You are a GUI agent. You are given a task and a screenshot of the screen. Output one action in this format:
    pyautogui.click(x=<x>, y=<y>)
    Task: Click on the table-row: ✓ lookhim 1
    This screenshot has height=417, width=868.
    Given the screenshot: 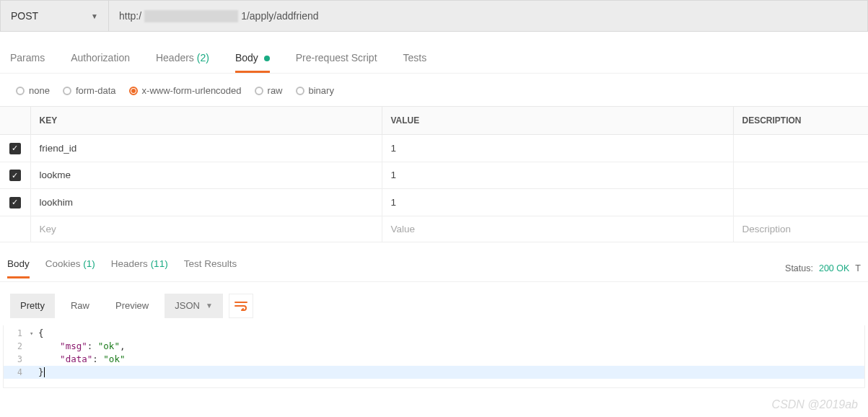 What is the action you would take?
    pyautogui.click(x=434, y=203)
    